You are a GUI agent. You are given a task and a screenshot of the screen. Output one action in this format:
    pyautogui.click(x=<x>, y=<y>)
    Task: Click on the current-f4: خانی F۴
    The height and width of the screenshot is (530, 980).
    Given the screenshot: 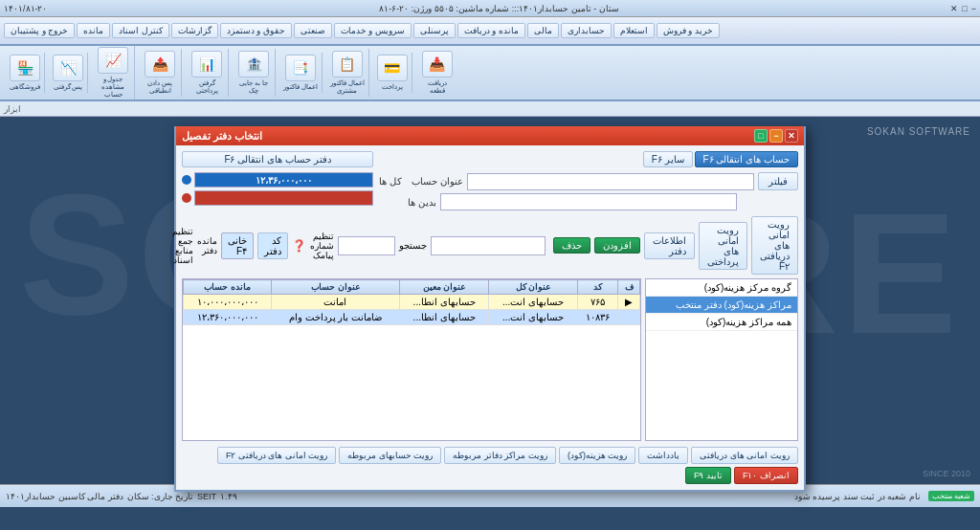 What is the action you would take?
    pyautogui.click(x=237, y=246)
    